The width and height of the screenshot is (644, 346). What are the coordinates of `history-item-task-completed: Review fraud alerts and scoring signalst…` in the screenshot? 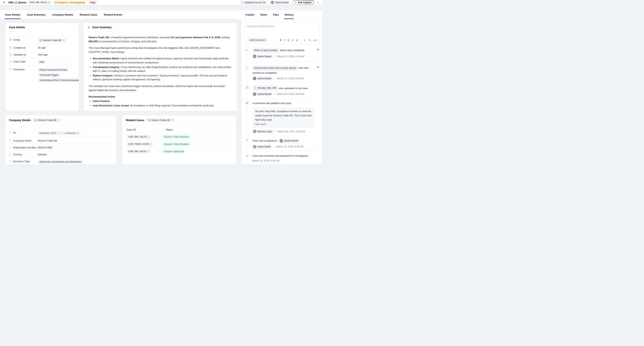 It's located at (282, 75).